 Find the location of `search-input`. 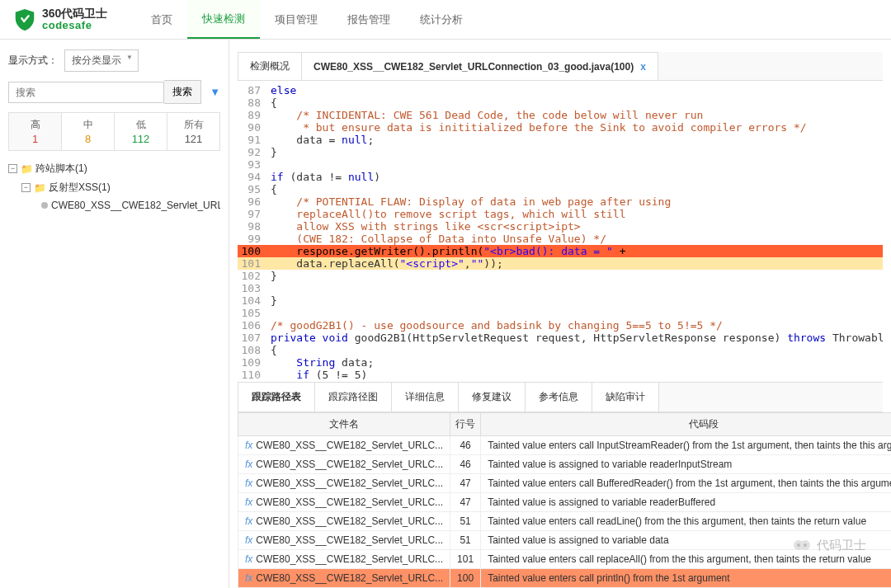

search-input is located at coordinates (86, 92).